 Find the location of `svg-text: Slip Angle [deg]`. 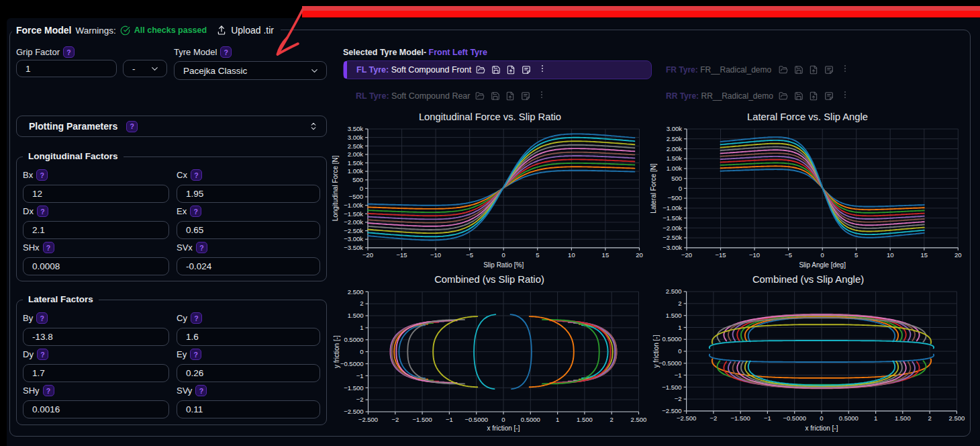

svg-text: Slip Angle [deg] is located at coordinates (822, 265).